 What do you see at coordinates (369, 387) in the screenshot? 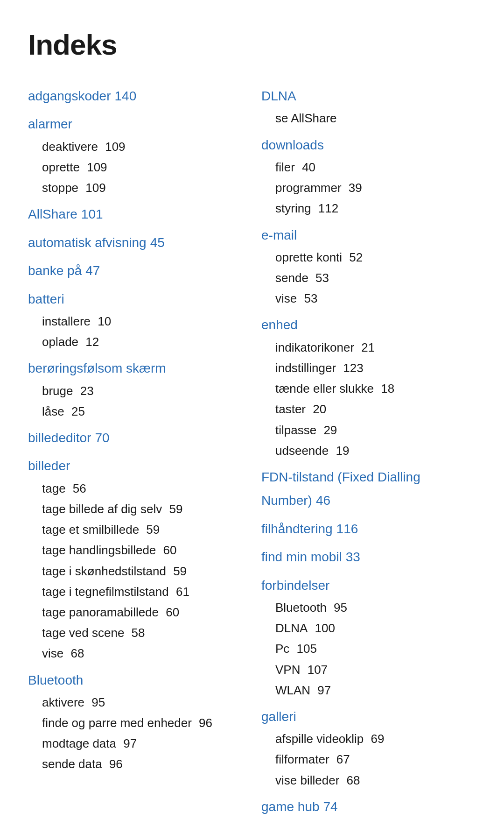
I see `index-entry: enhedindikatorikoner 21indstillinger 123…` at bounding box center [369, 387].